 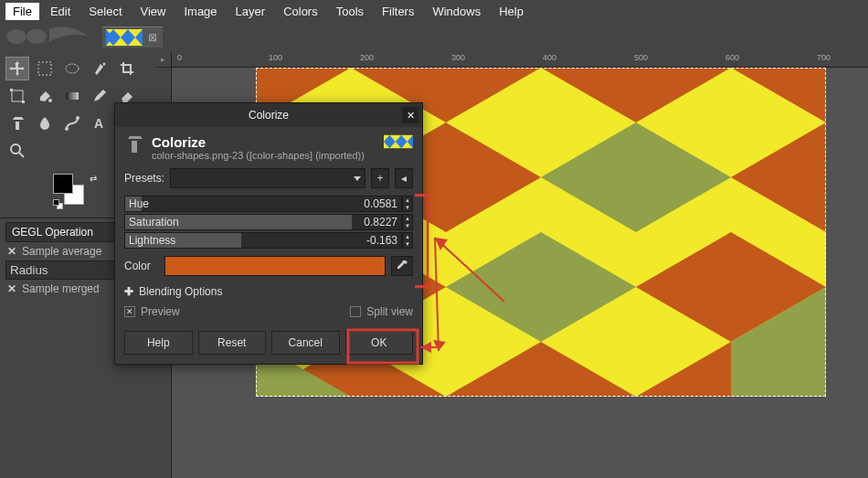 I want to click on presets-label: Presets:, so click(x=144, y=178).